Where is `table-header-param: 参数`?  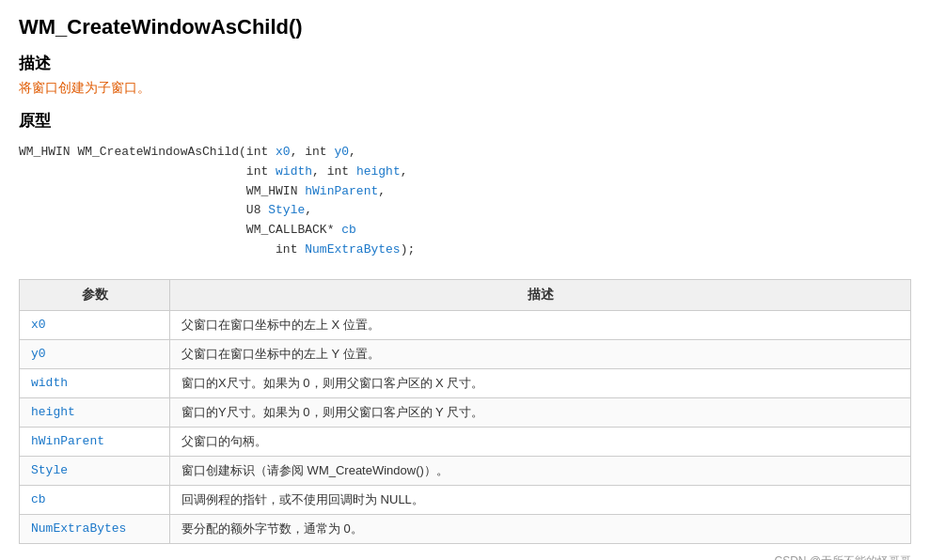
table-header-param: 参数 is located at coordinates (95, 295).